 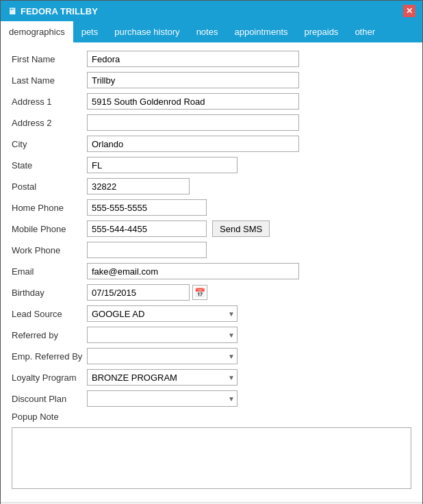 What do you see at coordinates (193, 59) in the screenshot?
I see `first-name-input` at bounding box center [193, 59].